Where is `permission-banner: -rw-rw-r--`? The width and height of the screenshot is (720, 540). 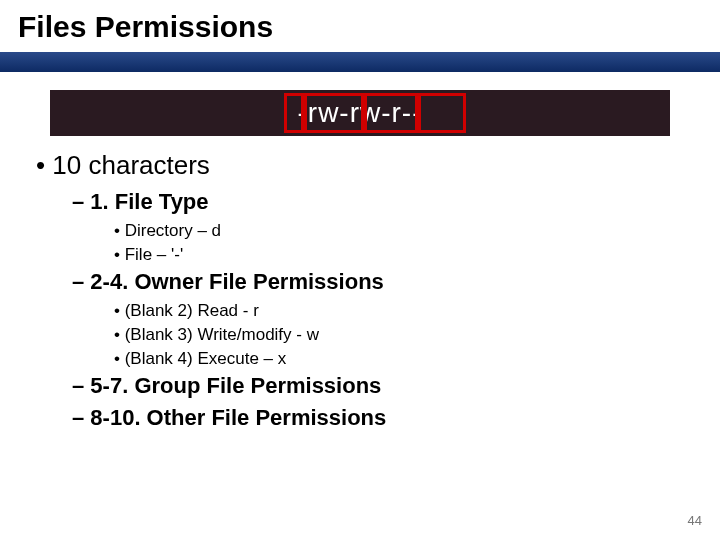 permission-banner: -rw-rw-r-- is located at coordinates (360, 113).